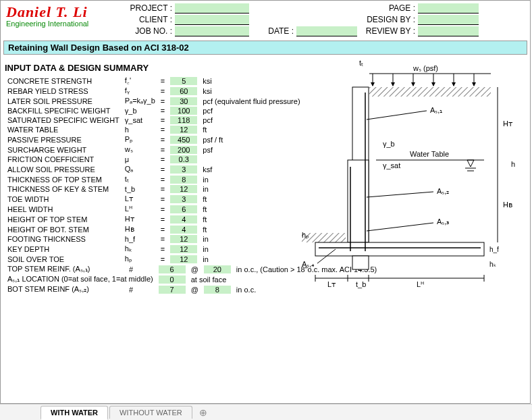 Image resolution: width=532 pixels, height=420 pixels. Describe the element at coordinates (184, 180) in the screenshot. I see `param-value: 8` at that location.